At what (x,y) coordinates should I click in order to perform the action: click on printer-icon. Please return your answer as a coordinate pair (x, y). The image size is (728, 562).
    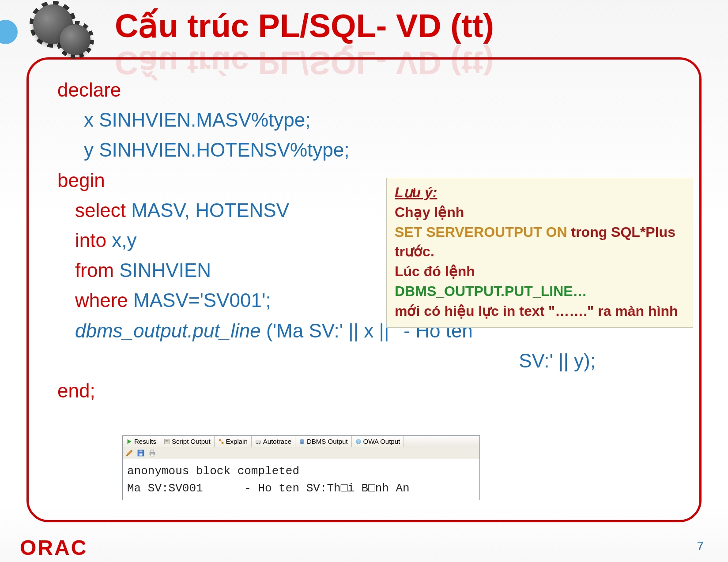
    Looking at the image, I should click on (152, 453).